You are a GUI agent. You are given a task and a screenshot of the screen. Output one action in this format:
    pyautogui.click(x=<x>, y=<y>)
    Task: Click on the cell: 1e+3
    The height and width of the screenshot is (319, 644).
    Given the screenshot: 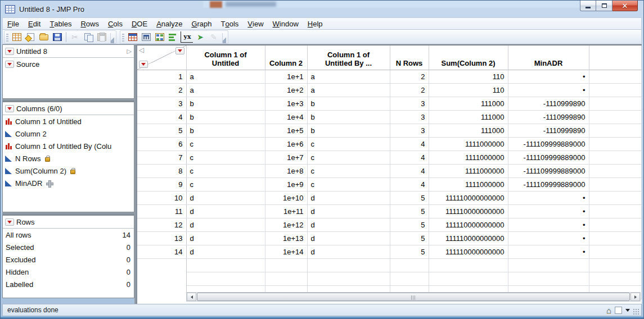 What is the action you would take?
    pyautogui.click(x=286, y=103)
    